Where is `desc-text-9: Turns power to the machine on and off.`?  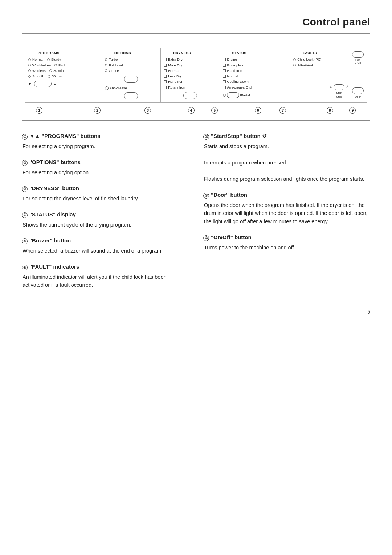
desc-text-9: Turns power to the machine on and off. is located at coordinates (287, 248).